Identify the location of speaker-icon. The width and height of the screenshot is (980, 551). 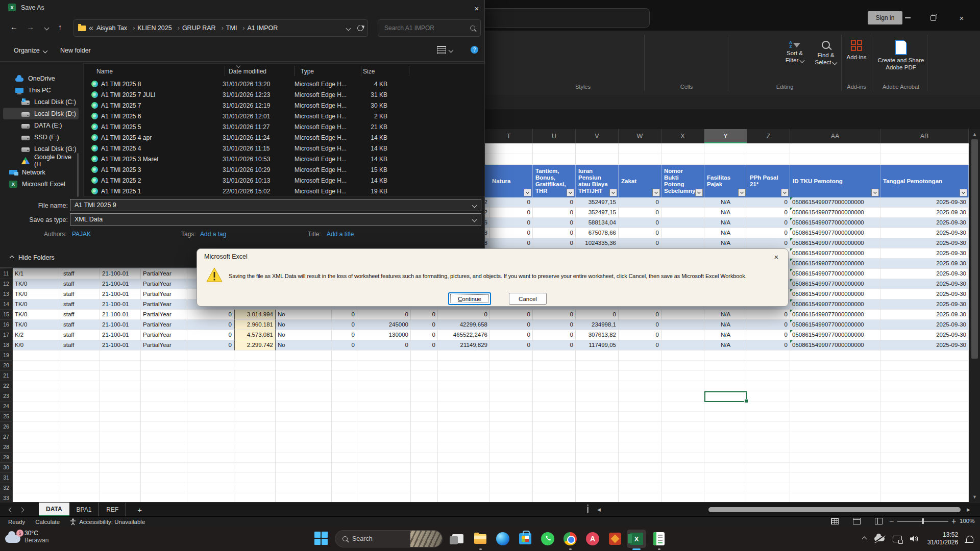
(915, 539).